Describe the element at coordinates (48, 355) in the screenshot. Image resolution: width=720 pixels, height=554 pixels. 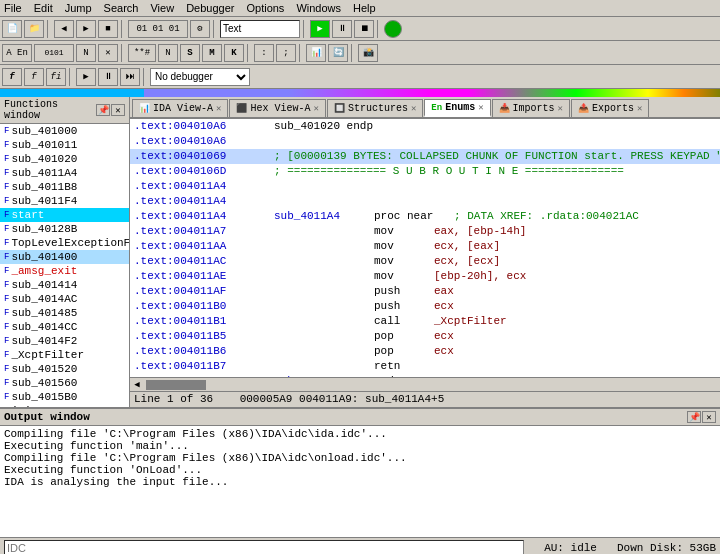
I see `func-name: _XcptFilter` at that location.